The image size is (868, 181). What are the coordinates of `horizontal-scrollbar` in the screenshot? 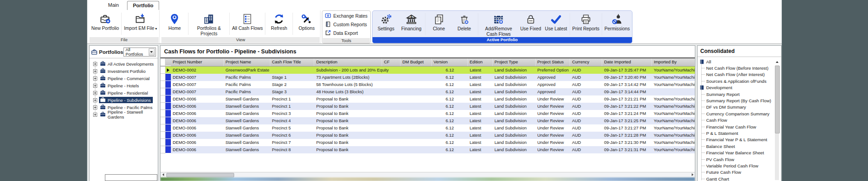 It's located at (428, 175).